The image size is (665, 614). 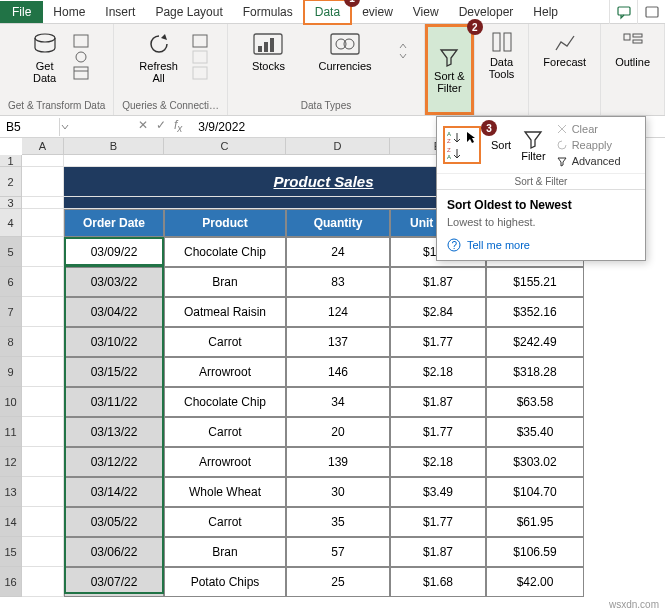 What do you see at coordinates (344, 51) in the screenshot?
I see `currencies-button: Currencies` at bounding box center [344, 51].